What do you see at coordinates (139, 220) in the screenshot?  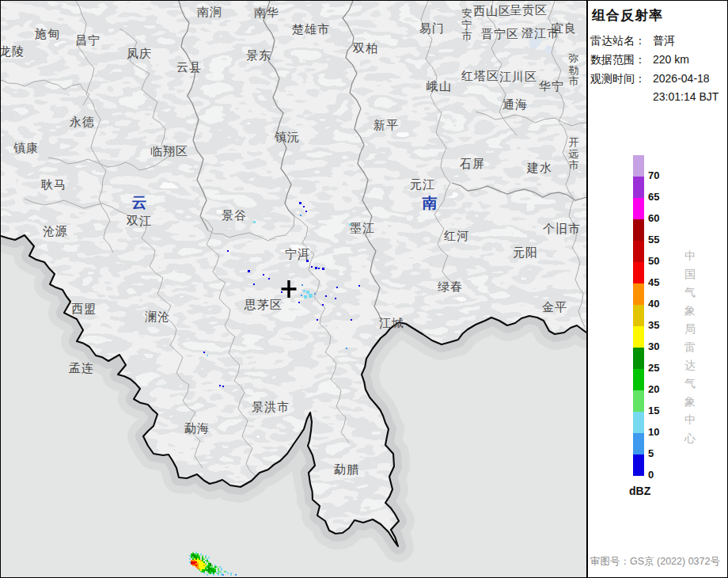 I see `map-label-双江: 双江` at bounding box center [139, 220].